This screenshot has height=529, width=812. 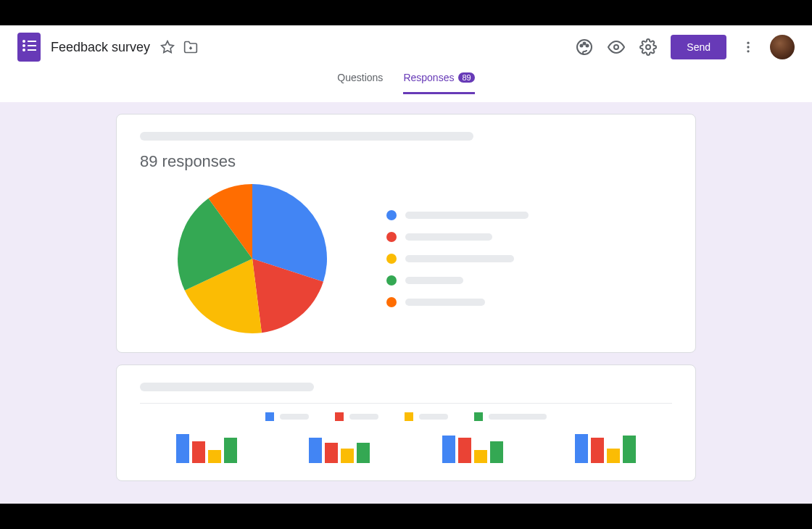 What do you see at coordinates (360, 82) in the screenshot?
I see `tab-questions: Questions` at bounding box center [360, 82].